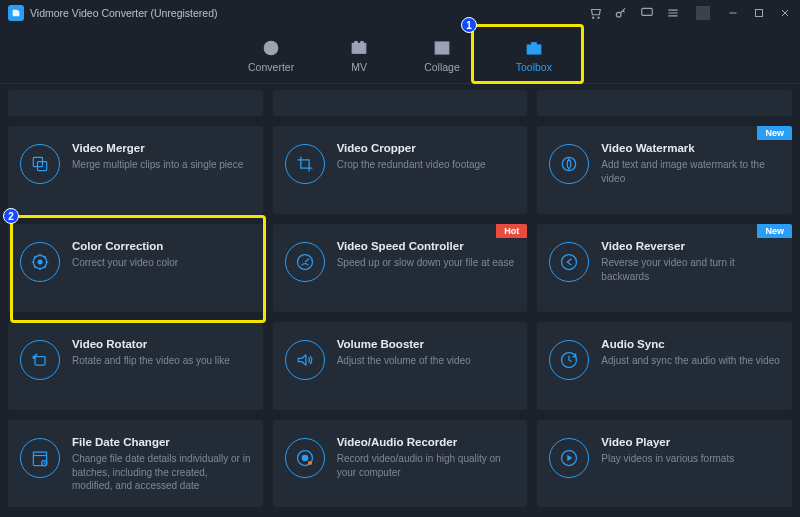  Describe the element at coordinates (690, 442) in the screenshot. I see `tool-title: Video Player` at that location.